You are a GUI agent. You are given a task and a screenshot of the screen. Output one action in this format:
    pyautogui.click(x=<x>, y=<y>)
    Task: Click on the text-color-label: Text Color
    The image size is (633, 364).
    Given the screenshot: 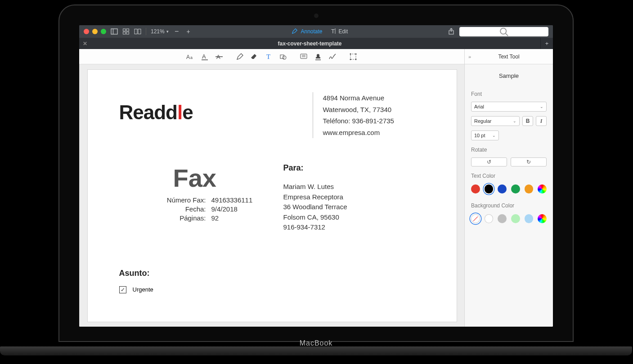 What is the action you would take?
    pyautogui.click(x=509, y=176)
    